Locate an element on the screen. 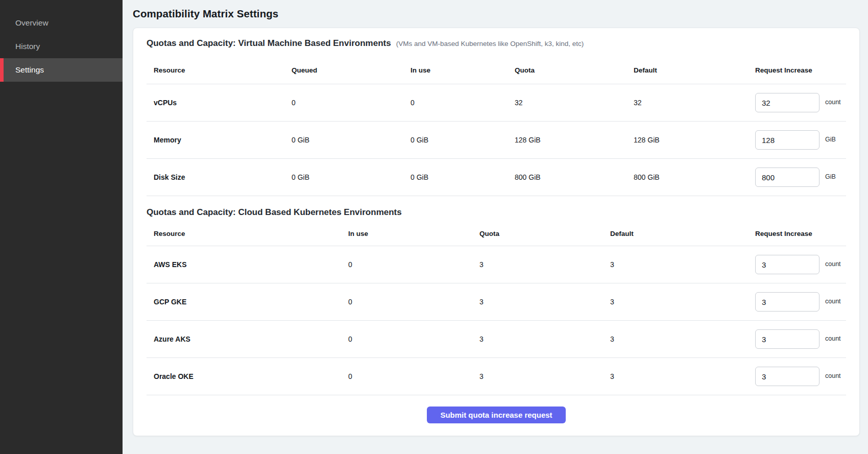  cloud-section-title: Quotas and Capacity: Cloud Based Kuberne… is located at coordinates (274, 212).